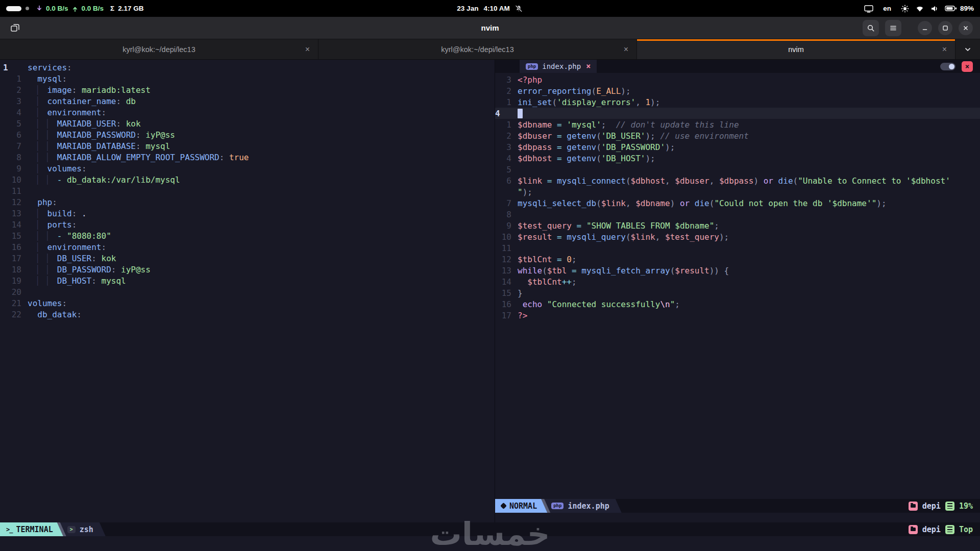  What do you see at coordinates (71, 258) in the screenshot?
I see `code-text: ▏ ▏ DB_USER: kok` at bounding box center [71, 258].